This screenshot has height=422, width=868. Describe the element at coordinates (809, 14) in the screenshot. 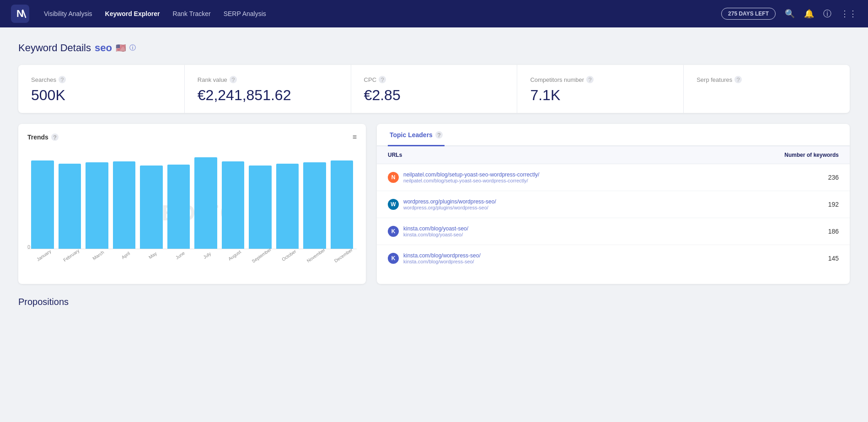

I see `bell-icon: 🔔` at that location.